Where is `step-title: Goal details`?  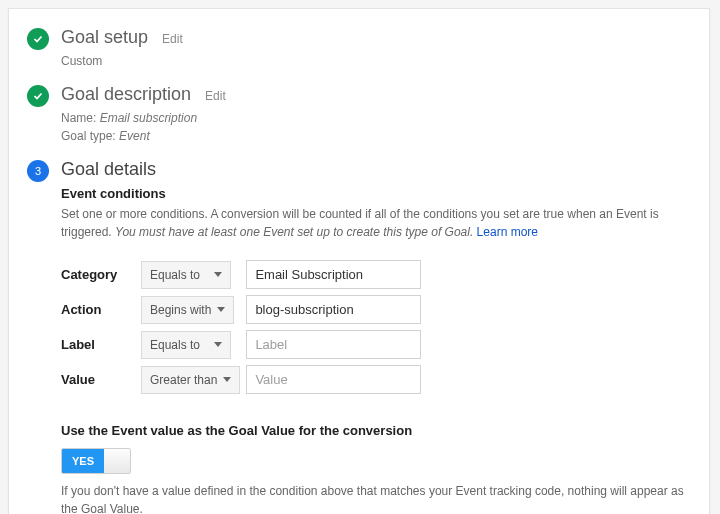 step-title: Goal details is located at coordinates (108, 170).